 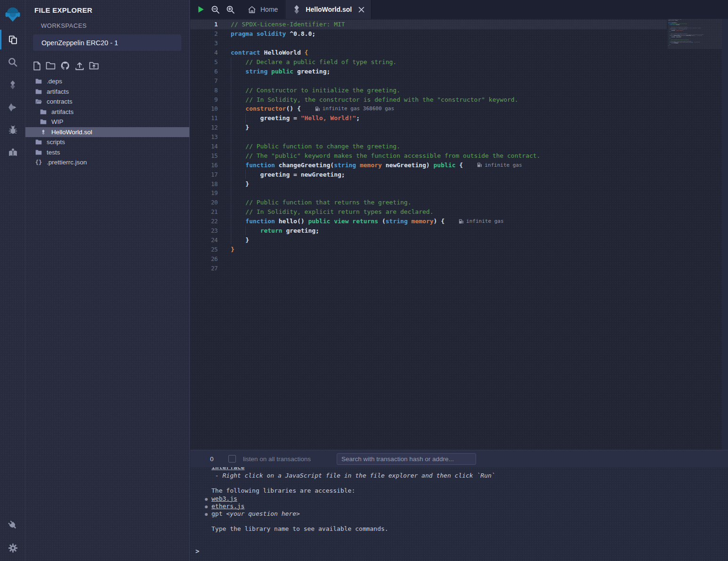 I want to click on activity-plugin-manager, so click(x=13, y=525).